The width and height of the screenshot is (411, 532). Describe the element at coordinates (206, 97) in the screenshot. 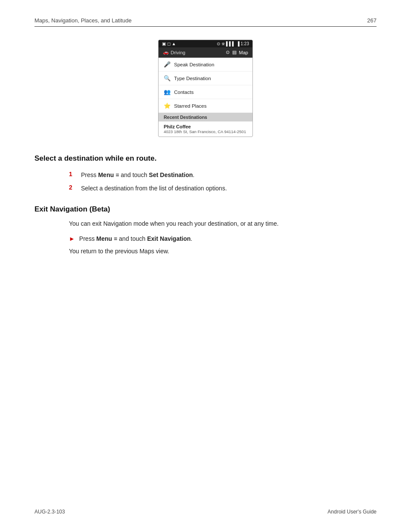

I see `phone-menu: 🎤 Speak Destination 🔍 Type Destination 👥…` at that location.